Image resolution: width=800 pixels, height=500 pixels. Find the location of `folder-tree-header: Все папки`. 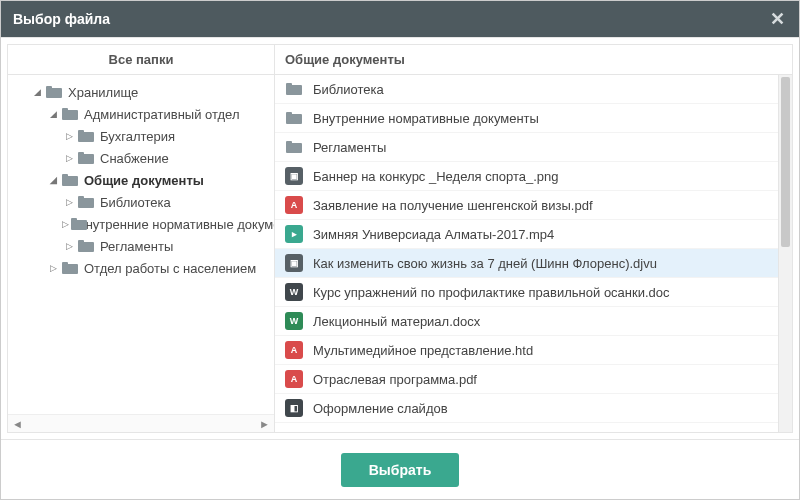

folder-tree-header: Все папки is located at coordinates (141, 60).